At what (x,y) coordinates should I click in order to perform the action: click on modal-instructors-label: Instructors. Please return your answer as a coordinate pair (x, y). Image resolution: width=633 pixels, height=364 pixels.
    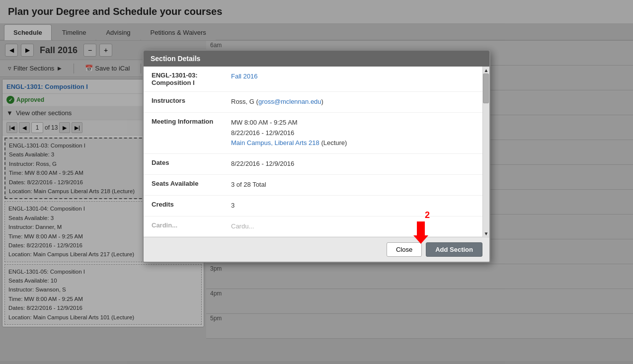
    Looking at the image, I should click on (191, 100).